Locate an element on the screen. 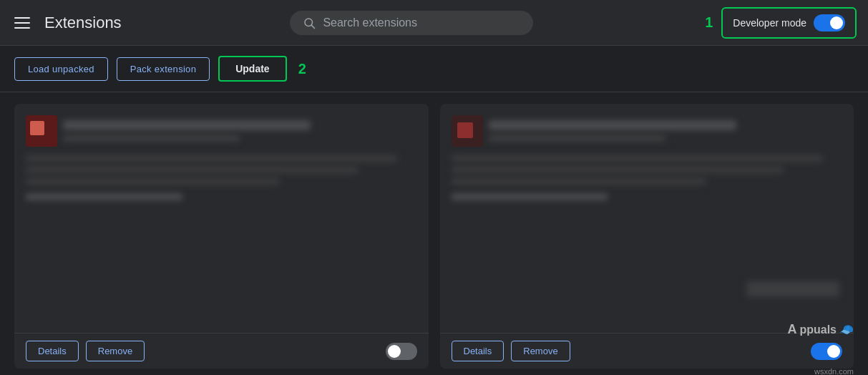 The height and width of the screenshot is (375, 868). search-bar is located at coordinates (412, 23).